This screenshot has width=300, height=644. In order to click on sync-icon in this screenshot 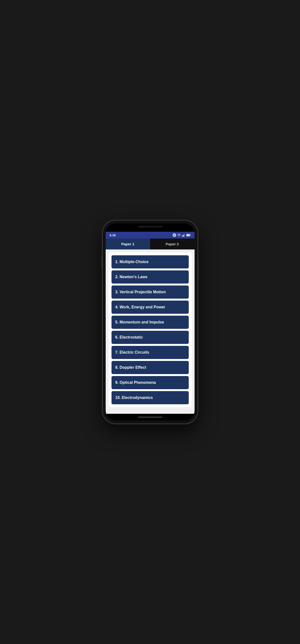, I will do `click(174, 235)`.